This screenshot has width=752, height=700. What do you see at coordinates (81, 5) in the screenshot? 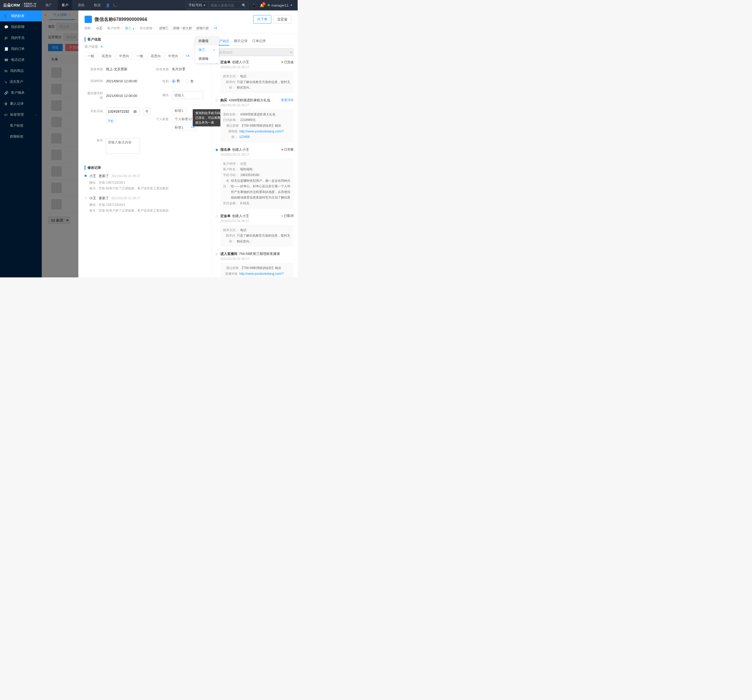
I see `topnav-item: 质检` at bounding box center [81, 5].